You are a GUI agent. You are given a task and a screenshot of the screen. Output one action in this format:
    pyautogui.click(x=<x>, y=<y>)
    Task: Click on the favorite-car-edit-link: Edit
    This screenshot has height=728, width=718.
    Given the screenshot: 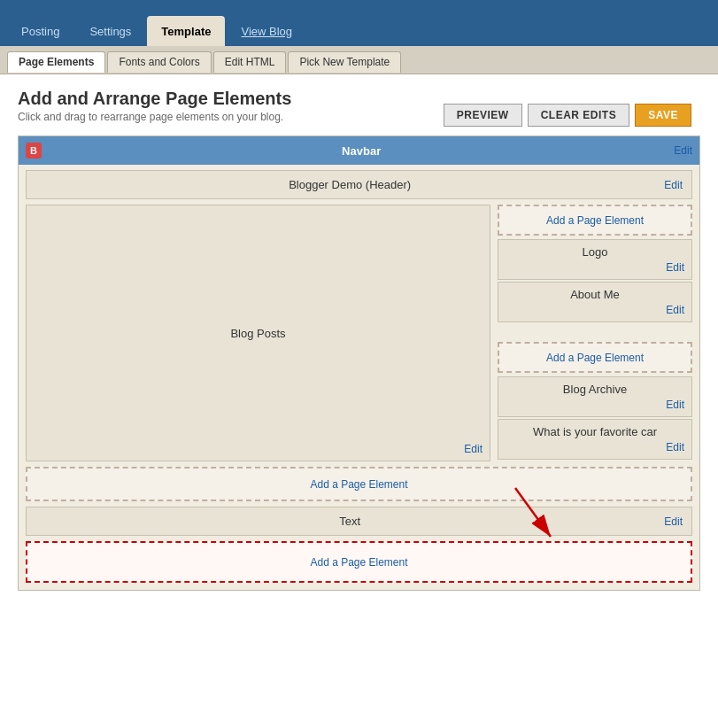 What is the action you would take?
    pyautogui.click(x=675, y=447)
    